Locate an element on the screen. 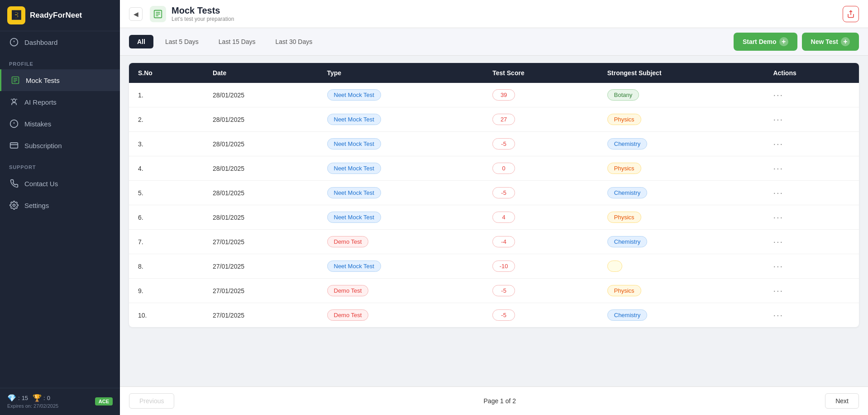 Image resolution: width=868 pixels, height=415 pixels. cell-sno: 3. is located at coordinates (167, 144).